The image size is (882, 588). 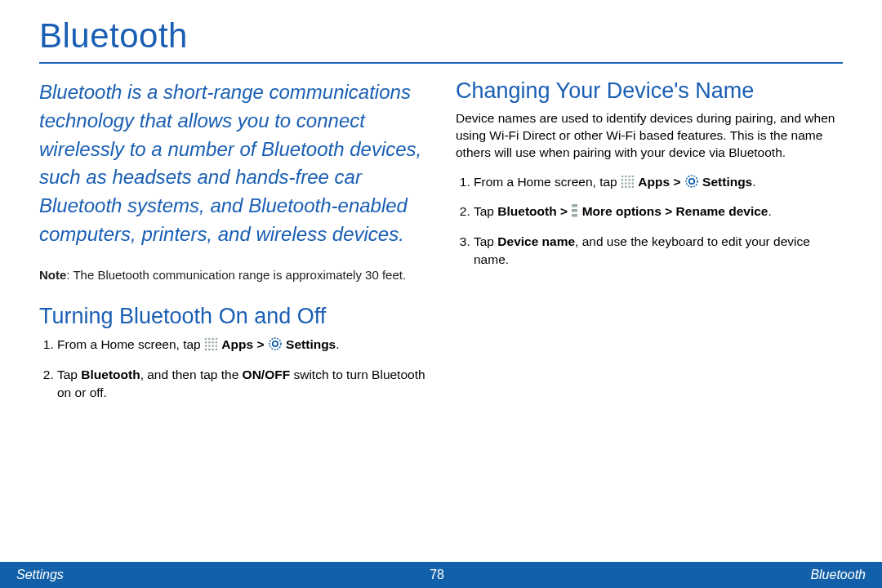 What do you see at coordinates (337, 345) in the screenshot?
I see `step1-post: .` at bounding box center [337, 345].